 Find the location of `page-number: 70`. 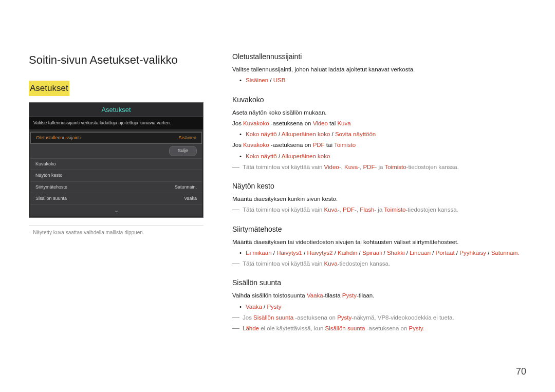

page-number: 70 is located at coordinates (521, 372).